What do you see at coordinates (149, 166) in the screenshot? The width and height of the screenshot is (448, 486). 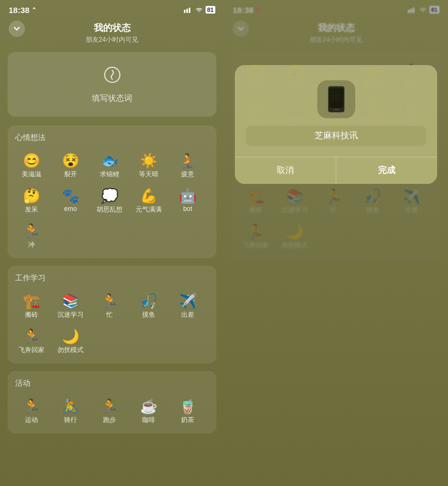 I see `mood-item-dengtianqing: ☀️ 等天晴` at bounding box center [149, 166].